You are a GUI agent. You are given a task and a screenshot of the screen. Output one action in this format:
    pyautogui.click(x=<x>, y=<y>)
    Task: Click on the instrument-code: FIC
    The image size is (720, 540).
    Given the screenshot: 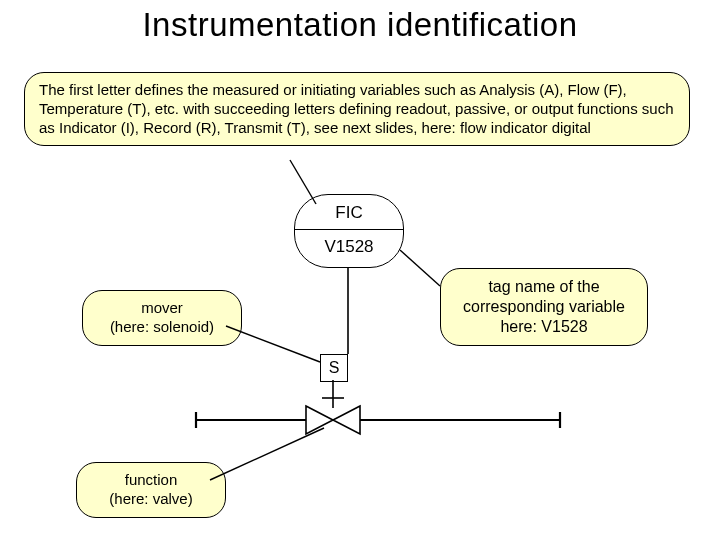 What is the action you would take?
    pyautogui.click(x=349, y=213)
    